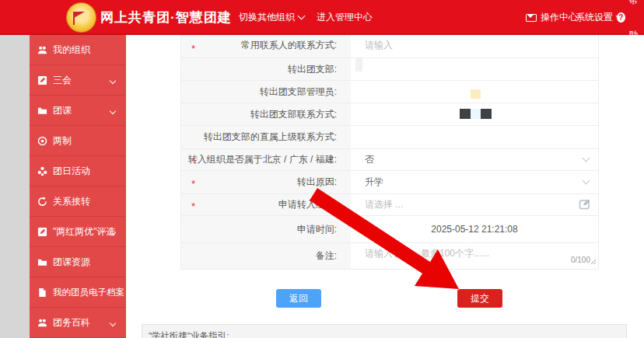 The height and width of the screenshot is (338, 644). I want to click on sidebar-nav: 我的组织 三会 团课 两制 团日活动 关系接转 "两红两优"评选, so click(78, 186).